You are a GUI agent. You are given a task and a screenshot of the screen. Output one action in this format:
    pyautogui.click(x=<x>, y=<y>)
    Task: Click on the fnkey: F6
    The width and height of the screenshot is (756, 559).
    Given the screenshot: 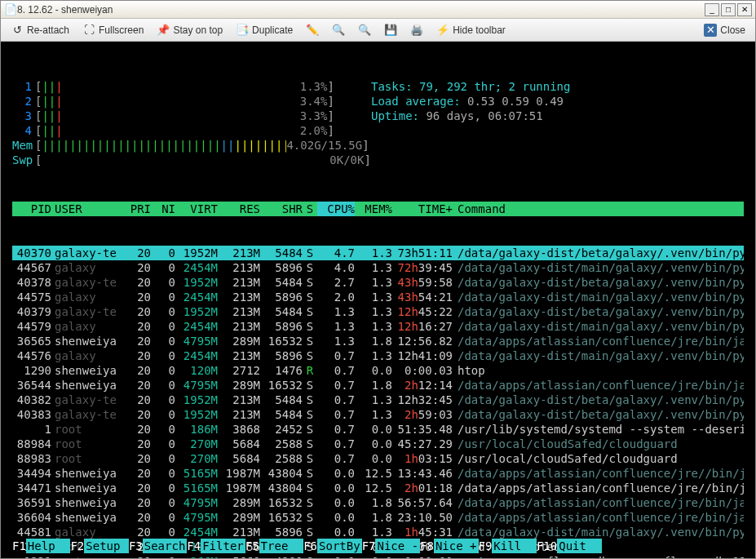 What is the action you would take?
    pyautogui.click(x=310, y=546)
    